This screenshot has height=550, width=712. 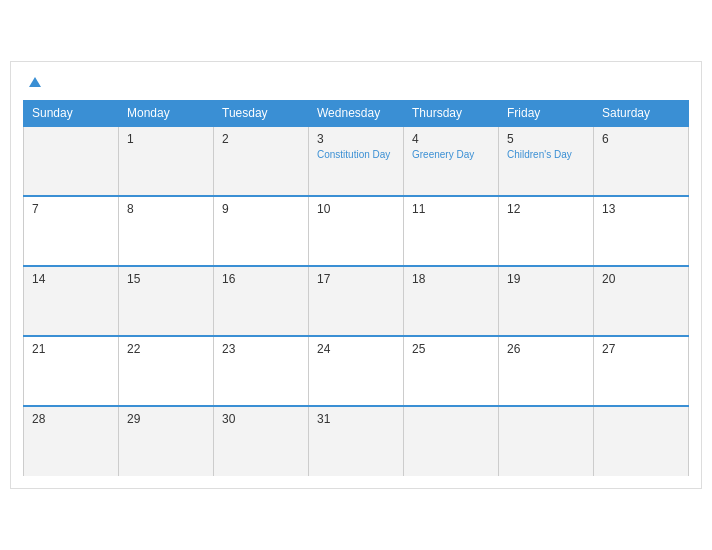 What do you see at coordinates (166, 301) in the screenshot?
I see `calendar-cell: 15` at bounding box center [166, 301].